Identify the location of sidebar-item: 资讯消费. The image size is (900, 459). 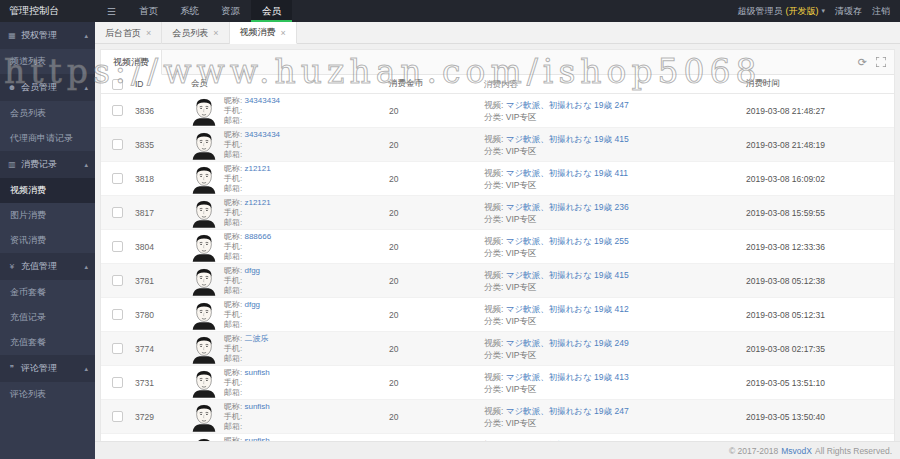
(48, 240).